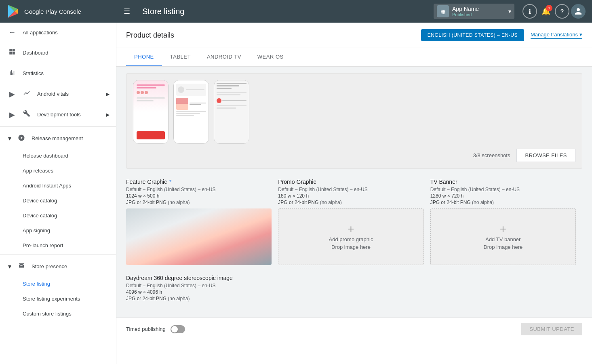 Image resolution: width=592 pixels, height=364 pixels. What do you see at coordinates (180, 57) in the screenshot?
I see `tab-tablet-label: TABLET` at bounding box center [180, 57].